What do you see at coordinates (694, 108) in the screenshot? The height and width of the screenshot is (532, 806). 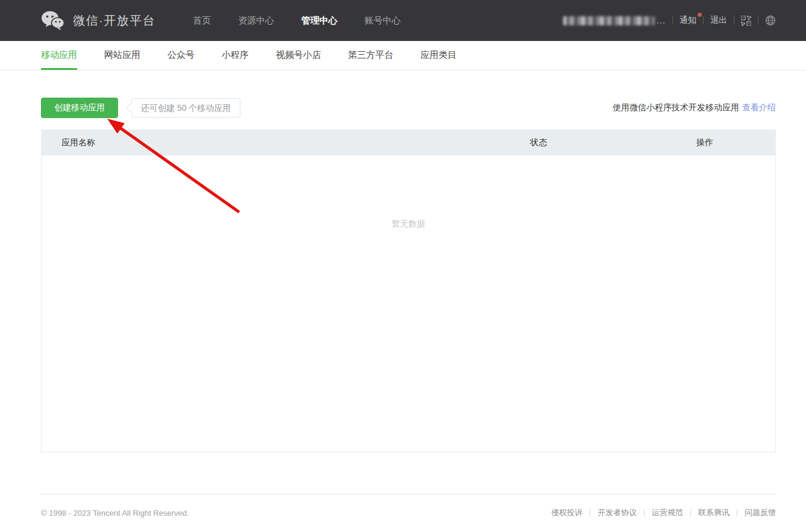 I see `promo-text: 使用微信小程序技术开发移动应用查看介绍` at bounding box center [694, 108].